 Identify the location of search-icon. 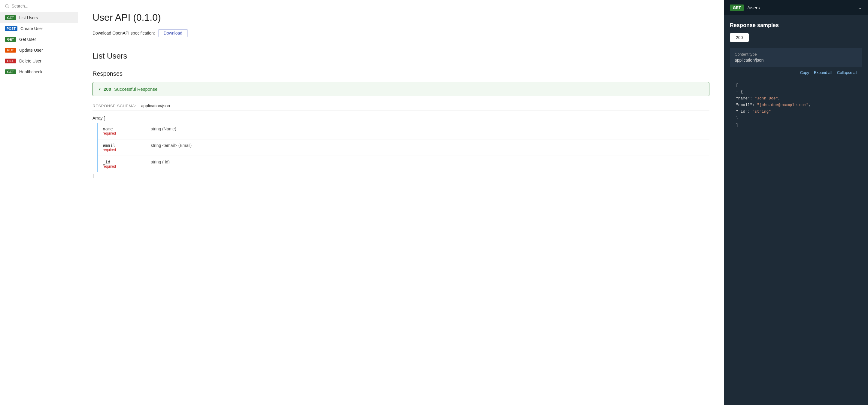
(7, 6).